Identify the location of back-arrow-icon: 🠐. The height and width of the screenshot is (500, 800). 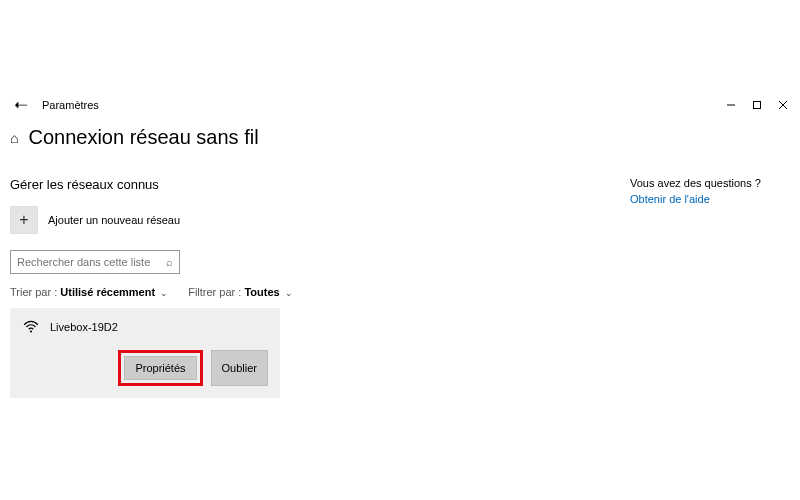
(21, 105).